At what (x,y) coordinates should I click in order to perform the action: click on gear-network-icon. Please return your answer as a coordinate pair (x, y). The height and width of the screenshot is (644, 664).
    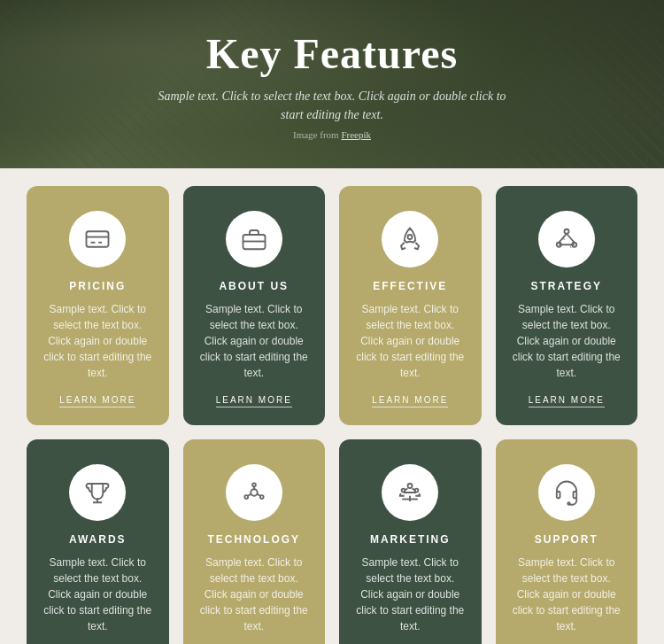
    Looking at the image, I should click on (254, 493).